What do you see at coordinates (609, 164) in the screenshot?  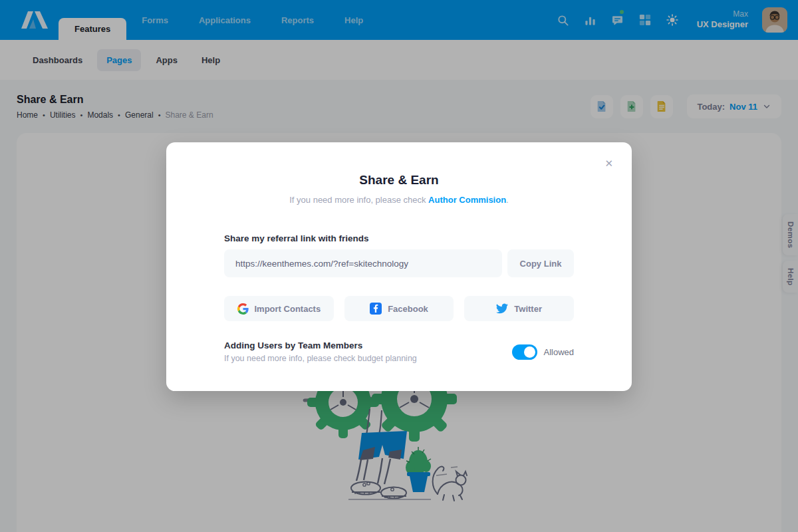 I see `close-icon: ✕` at bounding box center [609, 164].